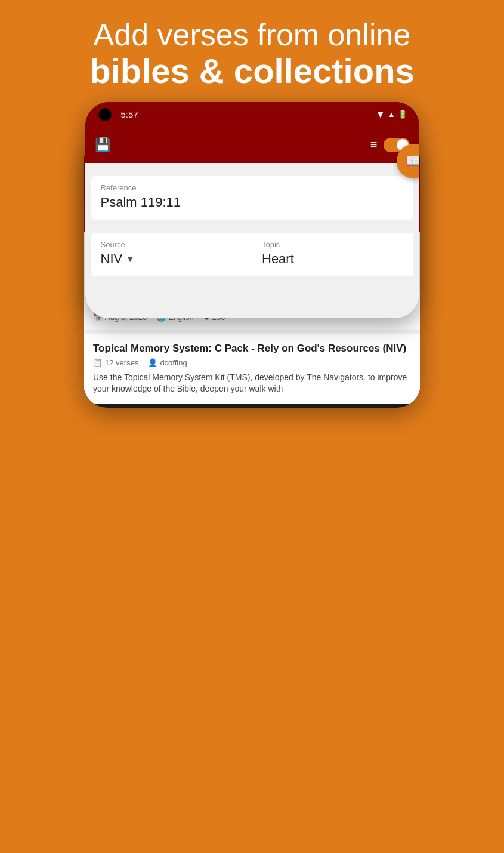 Image resolution: width=504 pixels, height=853 pixels. What do you see at coordinates (252, 369) in the screenshot?
I see `list-item-1: Topical Memory System: C Pack - Rely on …` at bounding box center [252, 369].